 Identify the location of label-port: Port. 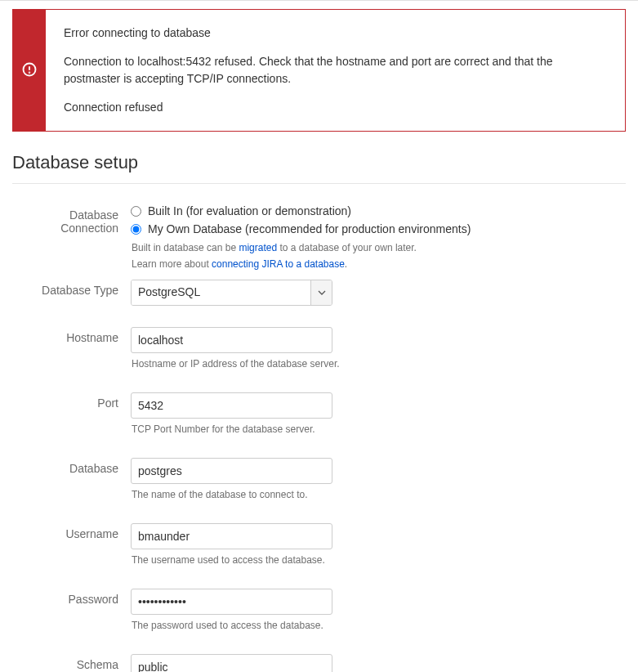
(72, 422).